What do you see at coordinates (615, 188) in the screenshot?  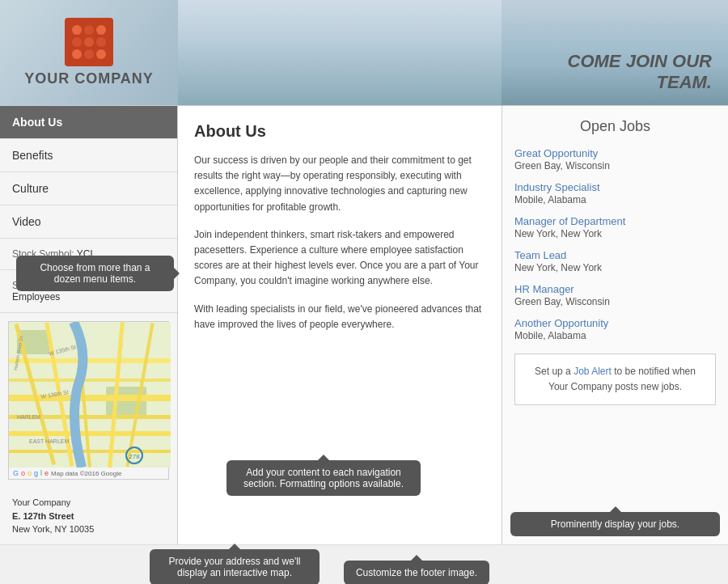 I see `job-link-1: Industry Specialist` at bounding box center [615, 188].